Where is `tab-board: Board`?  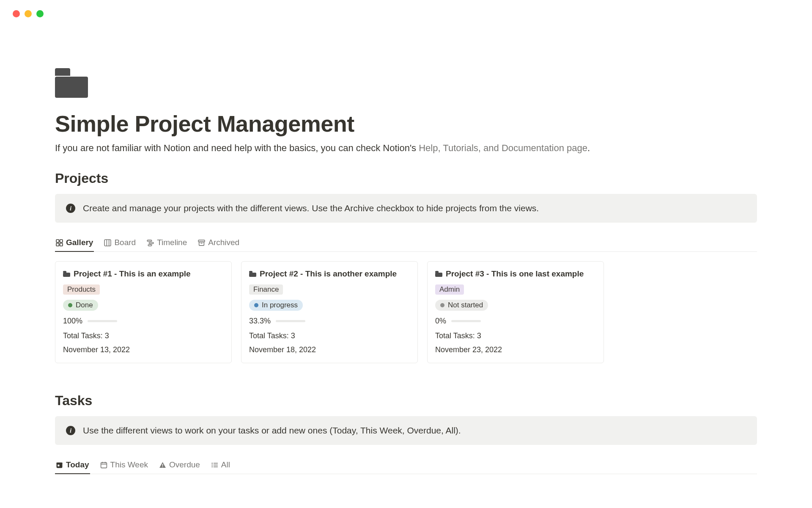 tab-board: Board is located at coordinates (120, 243).